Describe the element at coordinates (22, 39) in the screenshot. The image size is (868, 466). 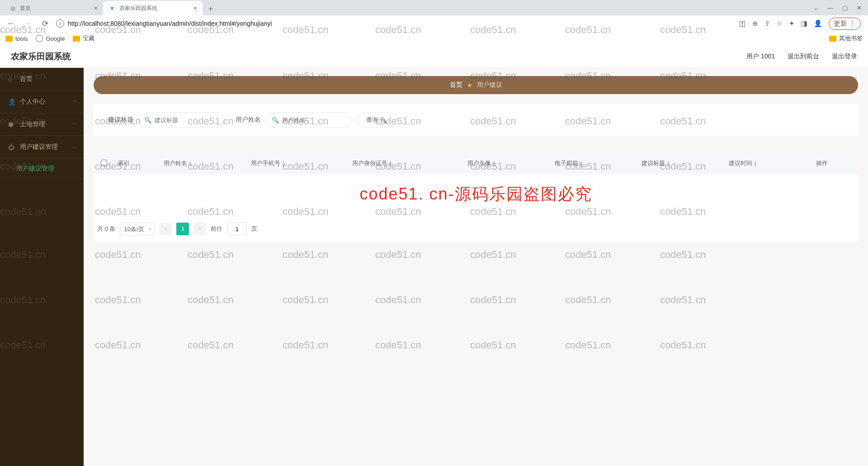
I see `bookmark-label: tools` at that location.